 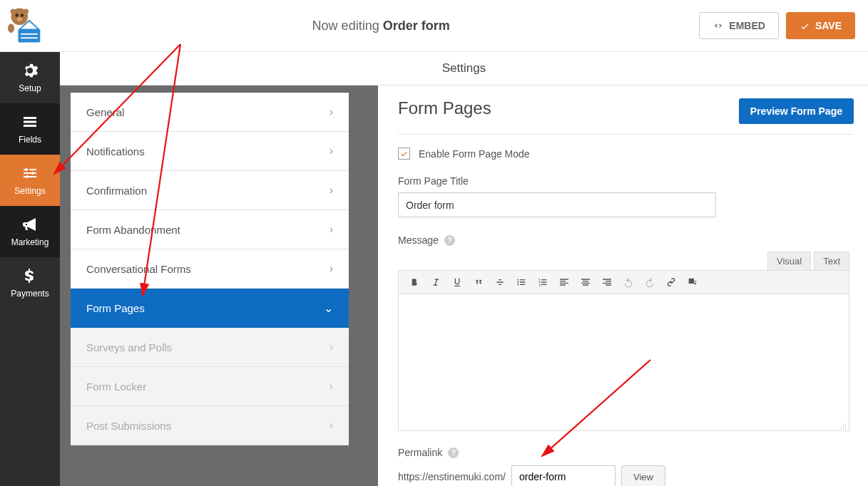 What do you see at coordinates (586, 282) in the screenshot?
I see `align-center-button` at bounding box center [586, 282].